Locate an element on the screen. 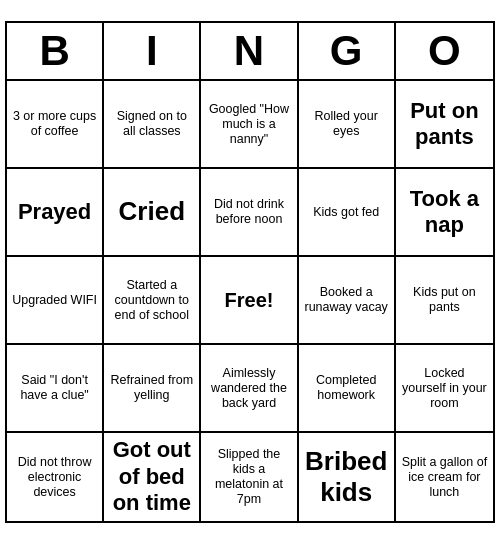 Image resolution: width=500 pixels, height=544 pixels. bingo-letter-G: G is located at coordinates (348, 51).